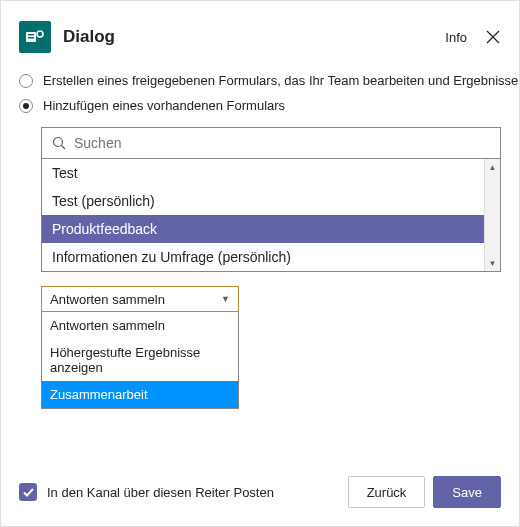  I want to click on search-icon, so click(59, 143).